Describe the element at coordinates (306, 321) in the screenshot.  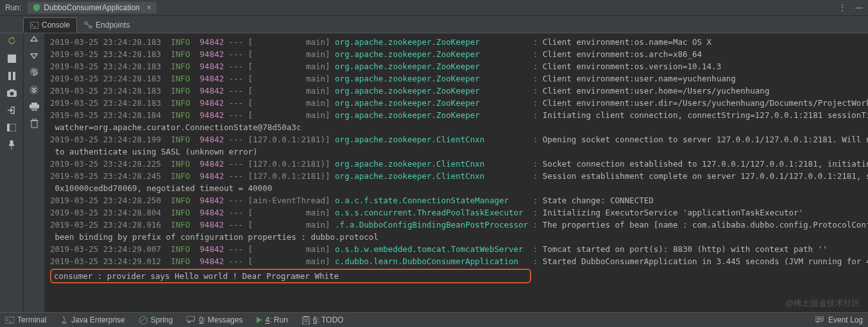
I see `todo-icon` at that location.